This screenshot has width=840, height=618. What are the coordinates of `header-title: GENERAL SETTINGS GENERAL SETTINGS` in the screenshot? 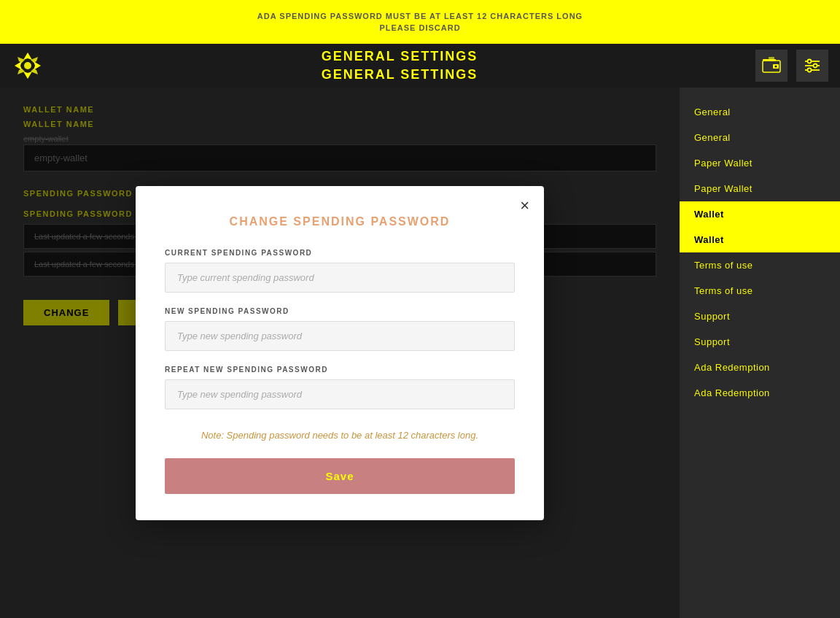 It's located at (400, 66).